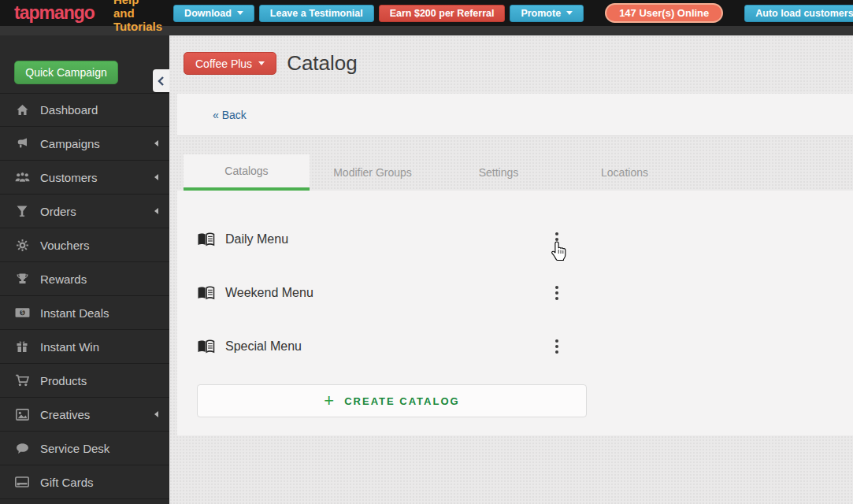 This screenshot has width=853, height=504. What do you see at coordinates (22, 143) in the screenshot?
I see `megaphone-icon` at bounding box center [22, 143].